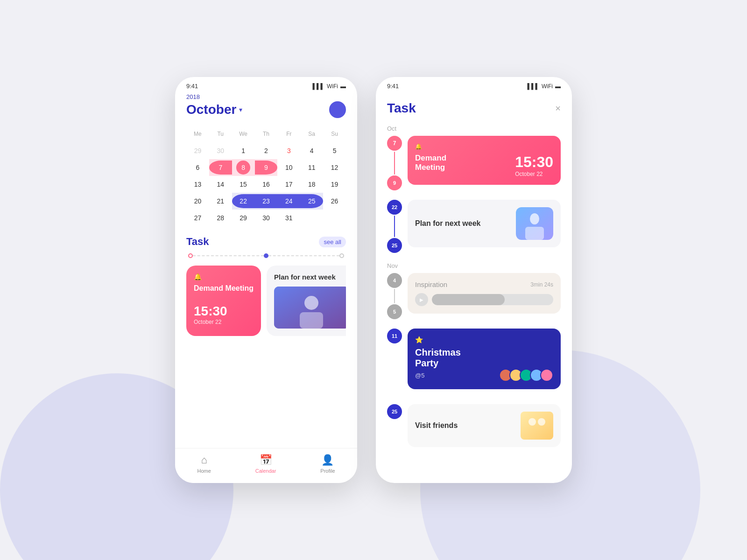 The height and width of the screenshot is (560, 747). Describe the element at coordinates (198, 168) in the screenshot. I see `cal-day-6: 6` at that location.